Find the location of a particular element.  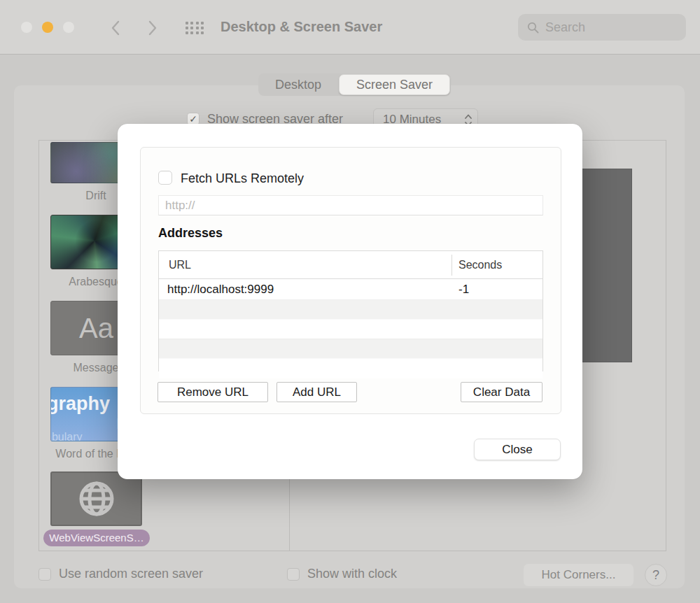

column-divider is located at coordinates (452, 265).